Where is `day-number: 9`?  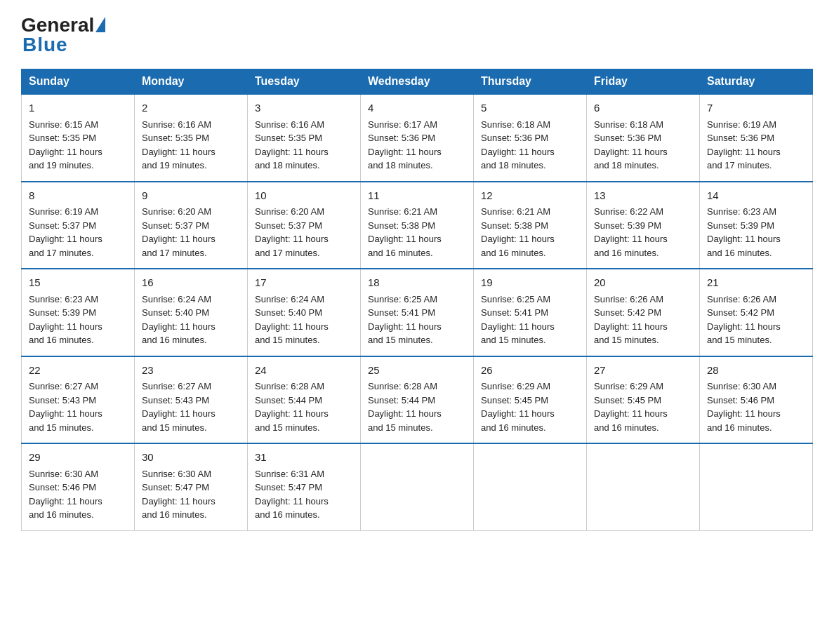
day-number: 9 is located at coordinates (191, 196).